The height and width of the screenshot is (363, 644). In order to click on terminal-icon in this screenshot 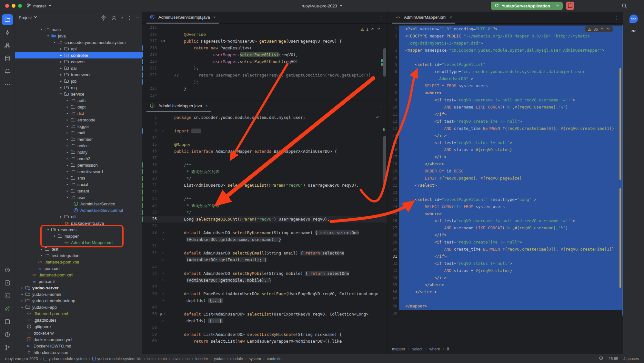, I will do `click(7, 296)`.